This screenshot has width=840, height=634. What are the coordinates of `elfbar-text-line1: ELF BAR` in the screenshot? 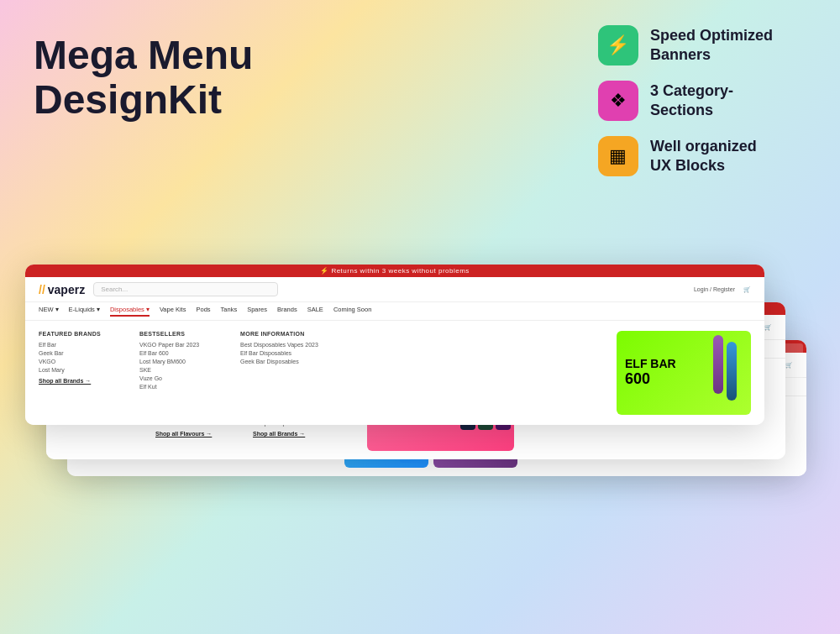 It's located at (650, 364).